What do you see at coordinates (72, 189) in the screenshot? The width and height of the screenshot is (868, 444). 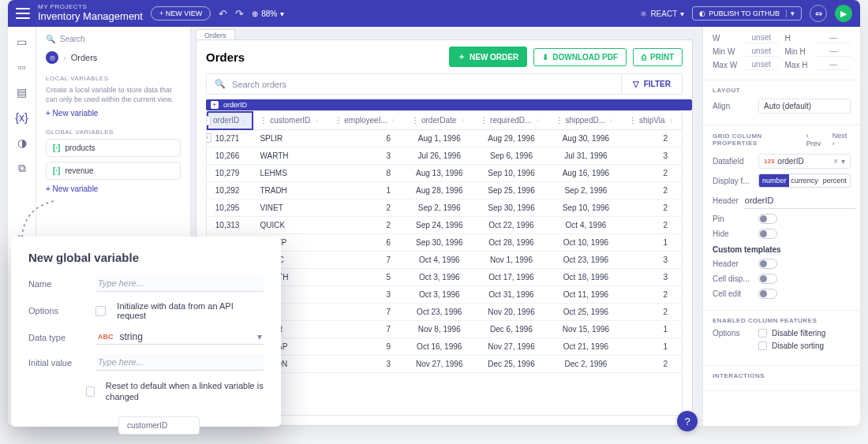 I see `new-global-variable-link: + New variable` at bounding box center [72, 189].